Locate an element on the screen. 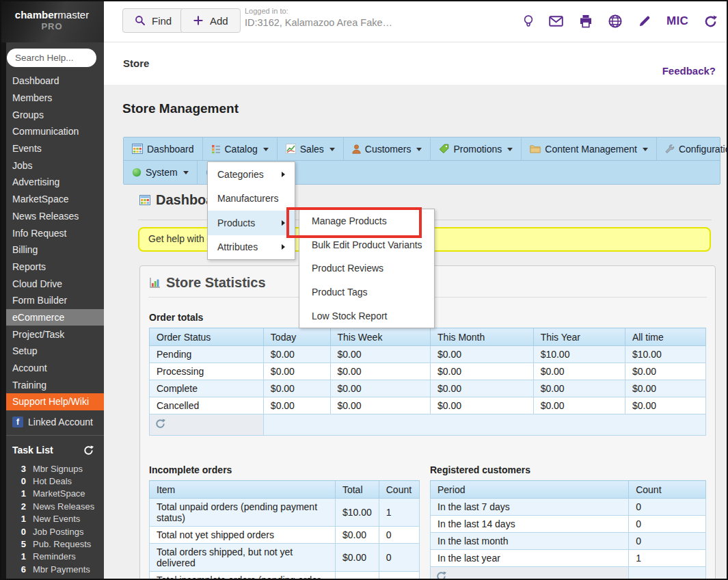 This screenshot has height=580, width=728. order-totals-section: Order StatusTodayThis WeekThis MonthThis… is located at coordinates (428, 382).